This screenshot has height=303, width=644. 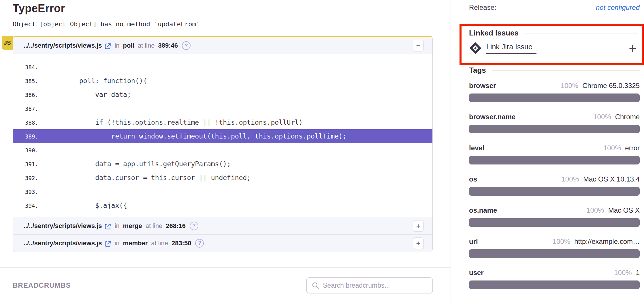 I want to click on tags-heading: Tags, so click(x=554, y=70).